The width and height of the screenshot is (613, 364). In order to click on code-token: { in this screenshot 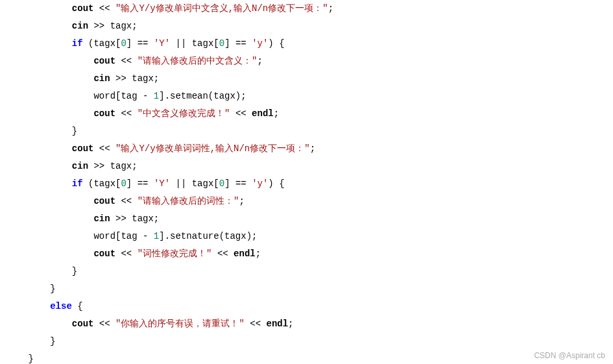, I will do `click(78, 306)`.